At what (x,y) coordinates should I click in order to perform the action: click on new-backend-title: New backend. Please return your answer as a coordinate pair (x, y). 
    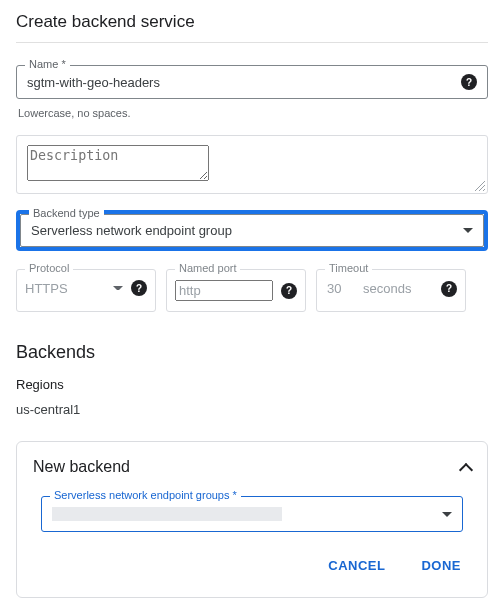
    Looking at the image, I should click on (82, 467).